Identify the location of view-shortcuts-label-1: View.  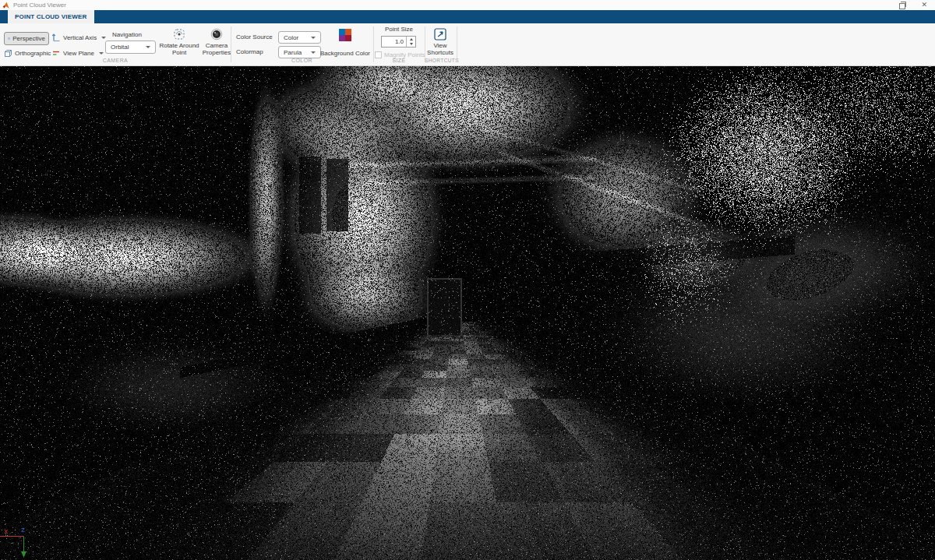
(439, 45).